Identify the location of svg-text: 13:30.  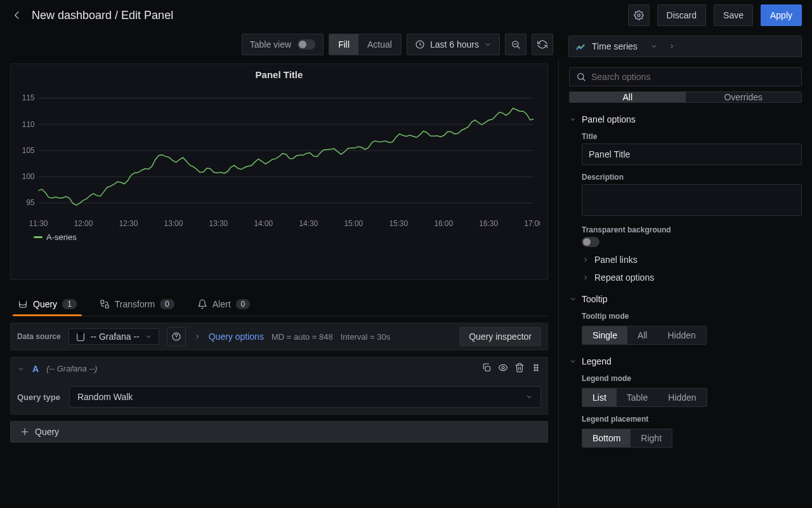
(219, 224).